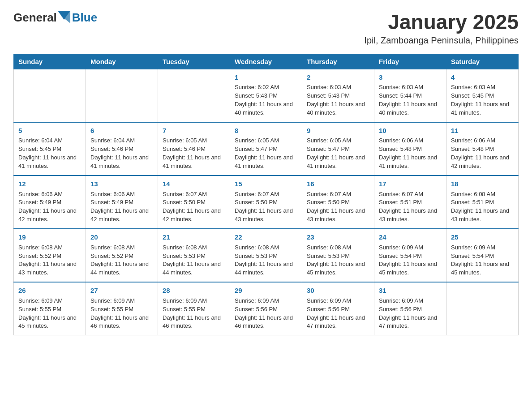  Describe the element at coordinates (338, 310) in the screenshot. I see `sunset-text: Sunset: 5:56 PM` at that location.